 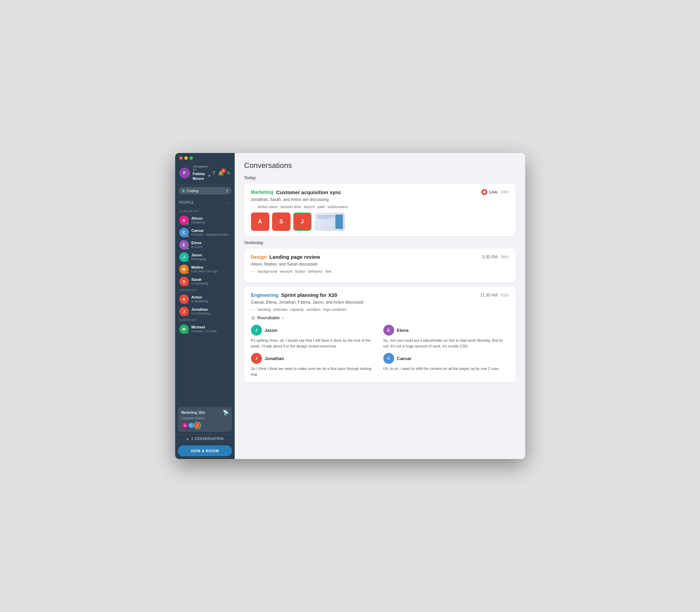 I want to click on rt-jonathan-avatar: J, so click(x=257, y=358).